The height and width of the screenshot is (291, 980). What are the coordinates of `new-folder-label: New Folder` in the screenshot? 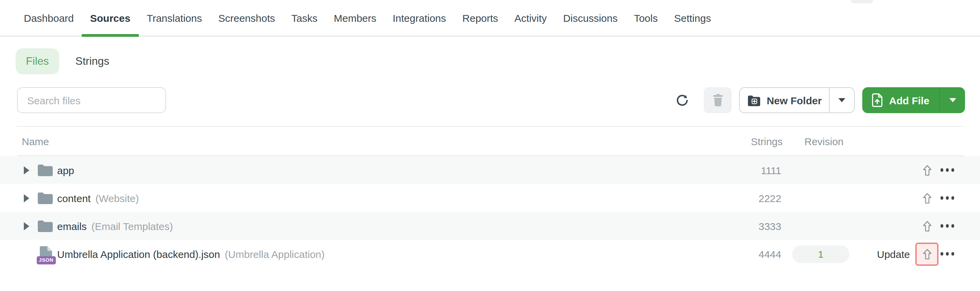 It's located at (794, 100).